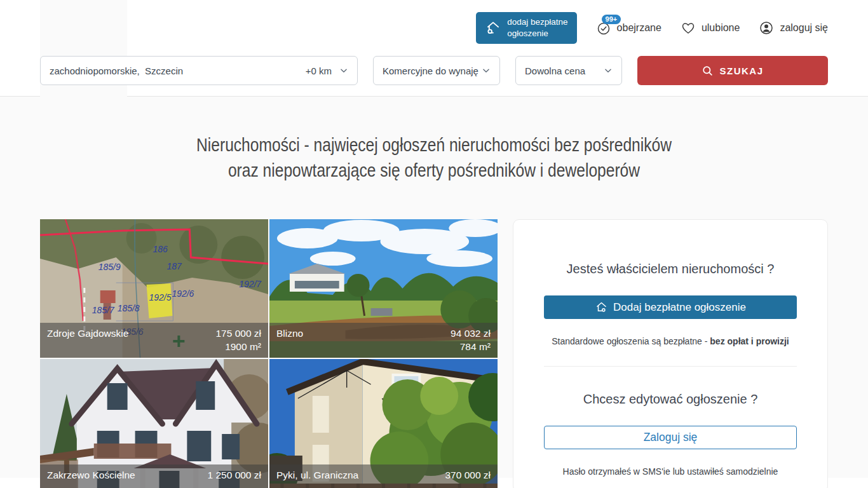 The image size is (868, 488). I want to click on viewed-button: 99+ obejrzane, so click(629, 28).